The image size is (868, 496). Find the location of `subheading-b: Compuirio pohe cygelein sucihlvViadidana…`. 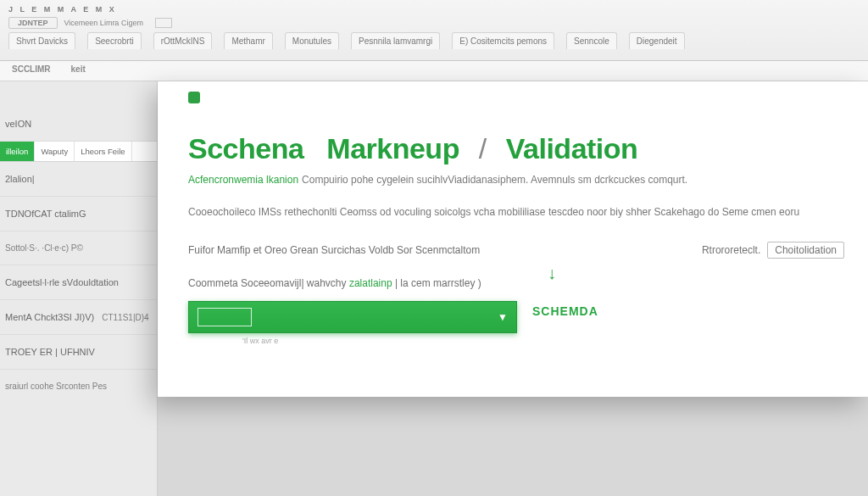

subheading-b: Compuirio pohe cygelein sucihlvViadidana… is located at coordinates (495, 180).